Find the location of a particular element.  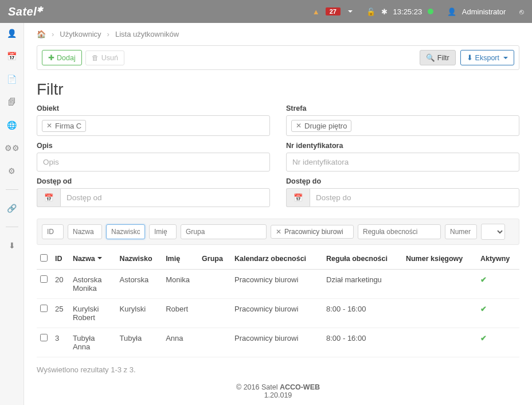

cell-imie: Anna is located at coordinates (180, 343).